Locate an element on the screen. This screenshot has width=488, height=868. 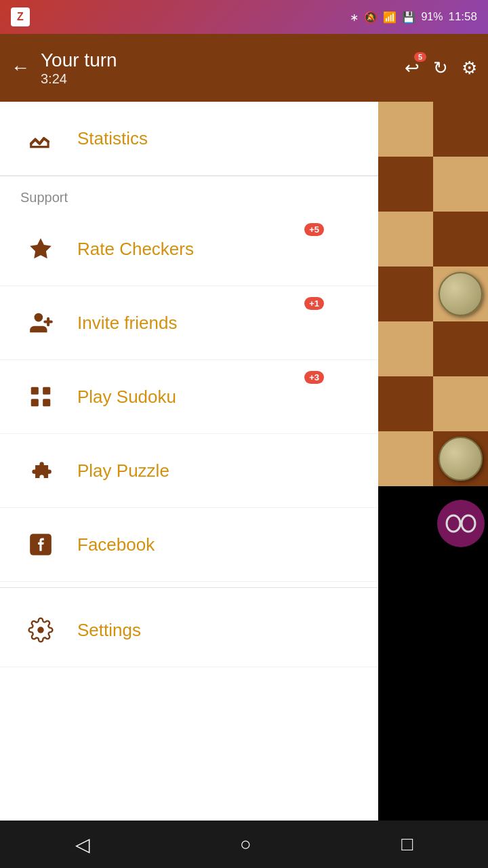
status-bar-right: ∗ 🔕 📶 💾 91% 11:58 is located at coordinates (413, 17).